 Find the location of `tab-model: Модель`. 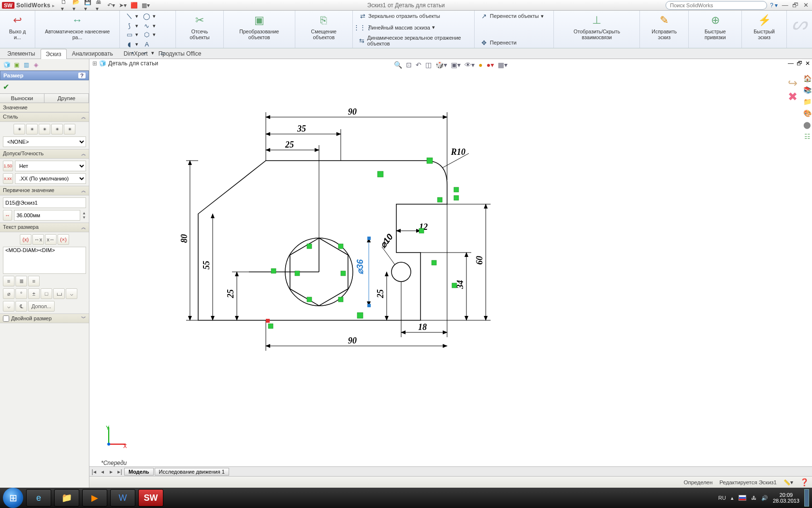

tab-model: Модель is located at coordinates (139, 472).